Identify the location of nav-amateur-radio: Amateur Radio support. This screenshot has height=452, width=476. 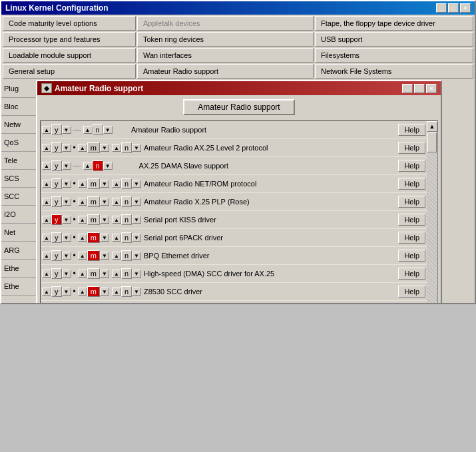
(225, 71).